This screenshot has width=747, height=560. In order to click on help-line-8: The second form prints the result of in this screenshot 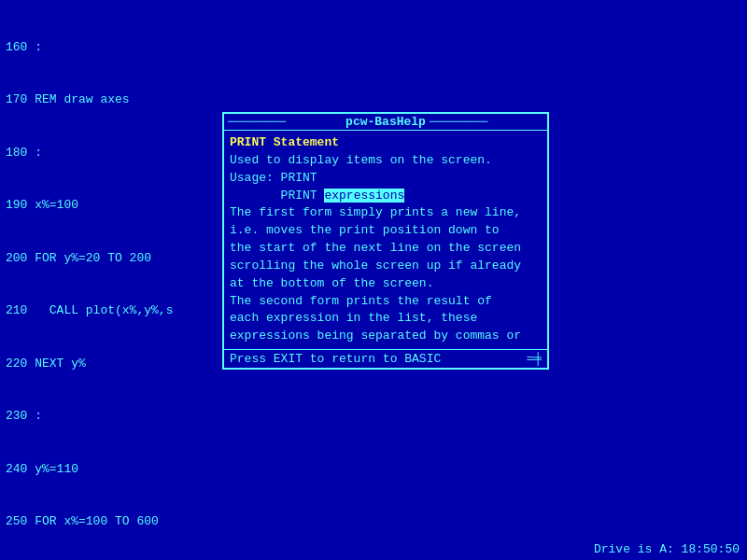, I will do `click(386, 302)`.